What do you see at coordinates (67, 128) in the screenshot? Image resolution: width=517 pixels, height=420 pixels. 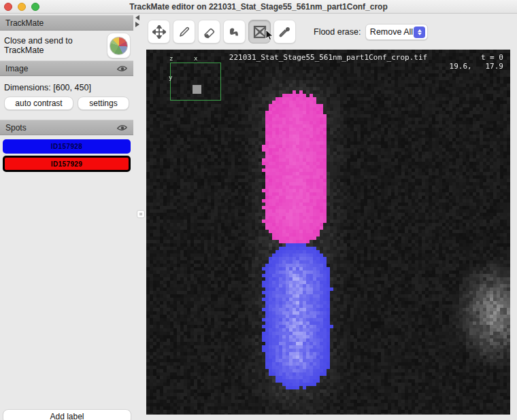 I see `spots-section-header: Spots` at bounding box center [67, 128].